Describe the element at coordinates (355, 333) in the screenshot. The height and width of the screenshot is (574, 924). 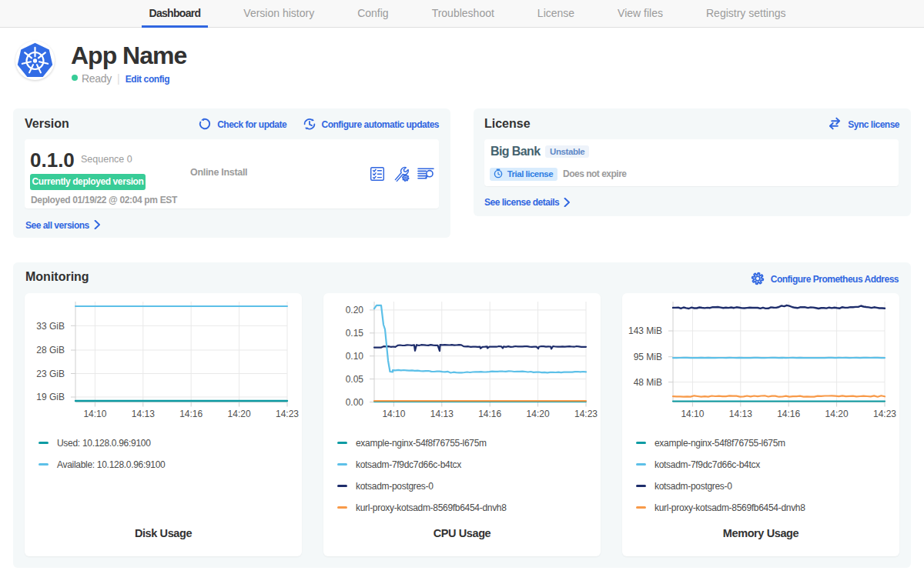
I see `svg-text: 0.15` at that location.